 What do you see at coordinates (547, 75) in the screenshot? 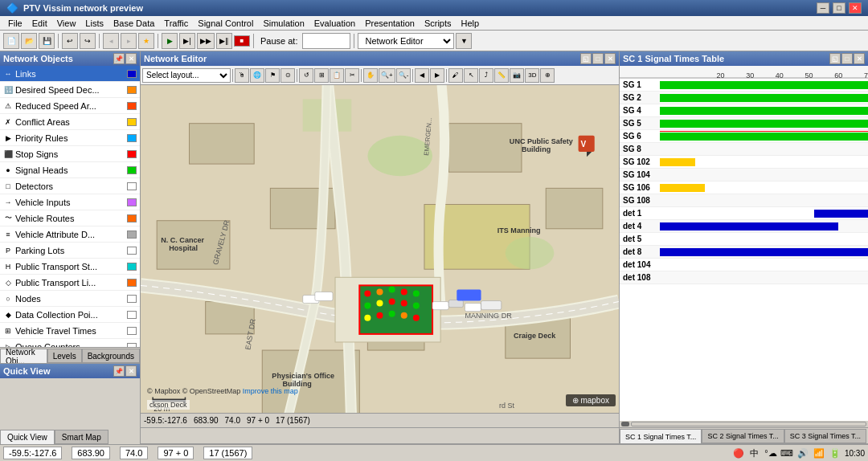
I see `et-extra-btn: ⊕` at bounding box center [547, 75].